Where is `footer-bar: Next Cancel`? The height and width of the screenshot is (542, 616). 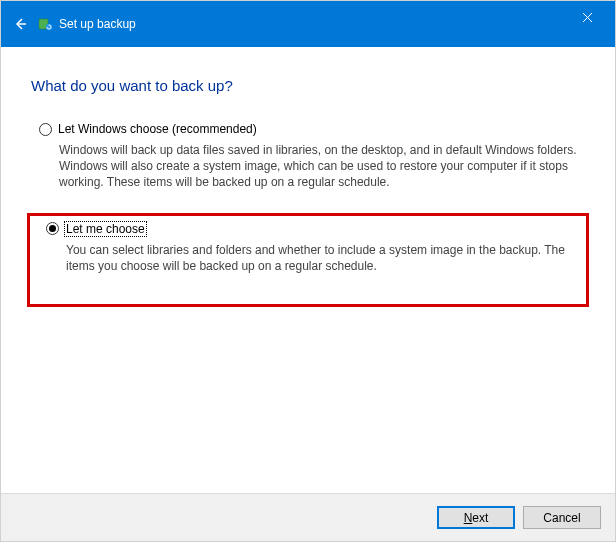 footer-bar: Next Cancel is located at coordinates (308, 517).